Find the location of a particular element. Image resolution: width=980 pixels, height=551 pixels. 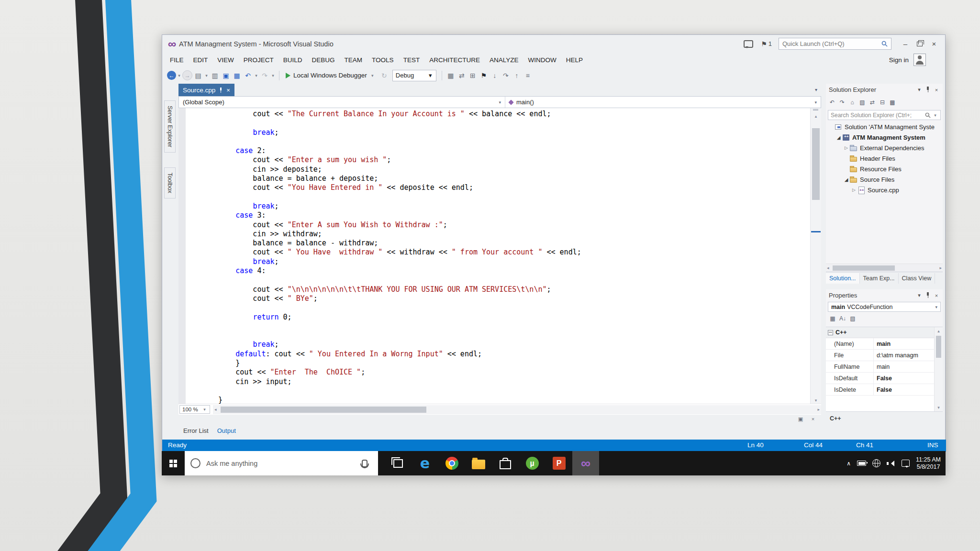

code-line: } is located at coordinates (506, 364).